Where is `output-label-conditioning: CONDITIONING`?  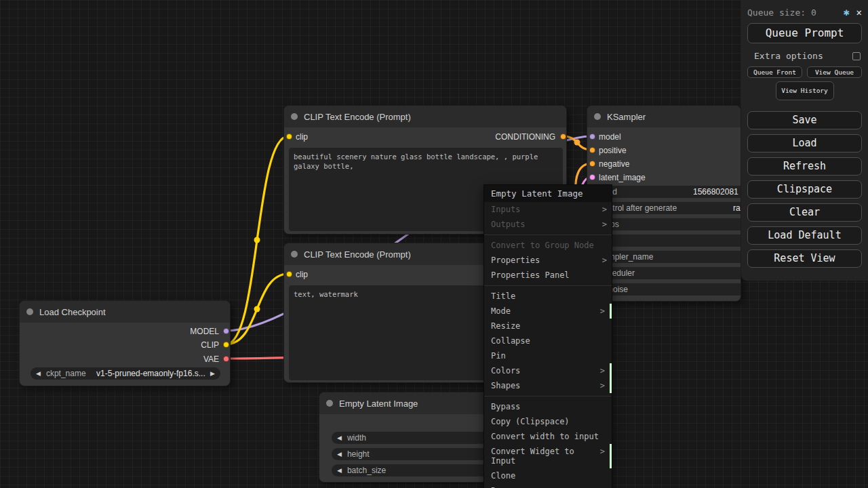 output-label-conditioning: CONDITIONING is located at coordinates (525, 137).